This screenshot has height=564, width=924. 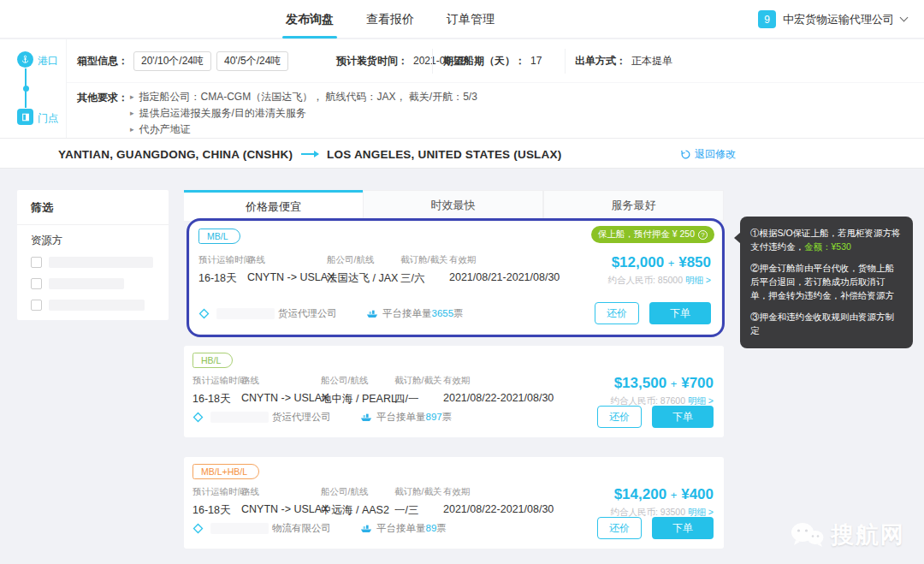 What do you see at coordinates (645, 280) in the screenshot?
I see `approx-cny: 约合人民币: 85000` at bounding box center [645, 280].